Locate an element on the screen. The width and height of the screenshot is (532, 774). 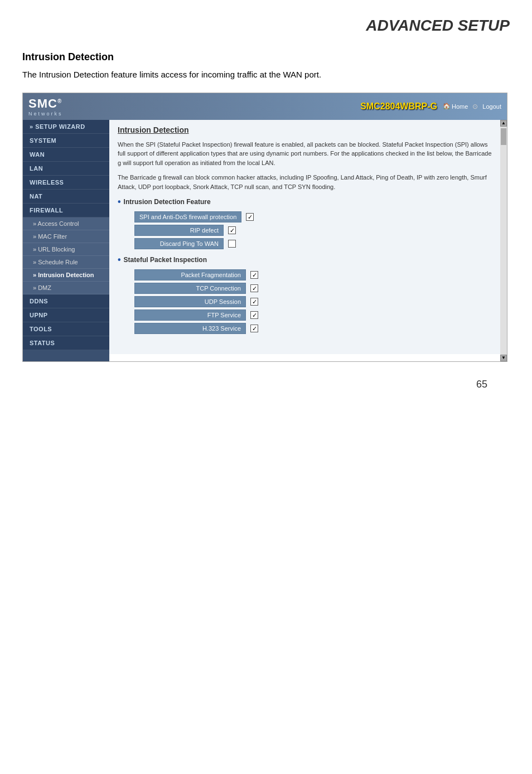
scrollbar: ▲ ▼ is located at coordinates (504, 241).